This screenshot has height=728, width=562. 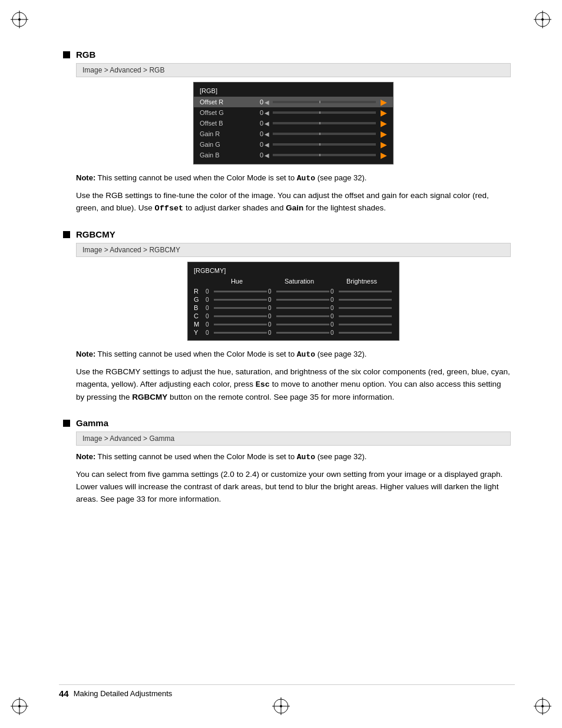 What do you see at coordinates (384, 102) in the screenshot?
I see `offset-r-arrow-right: ▶` at bounding box center [384, 102].